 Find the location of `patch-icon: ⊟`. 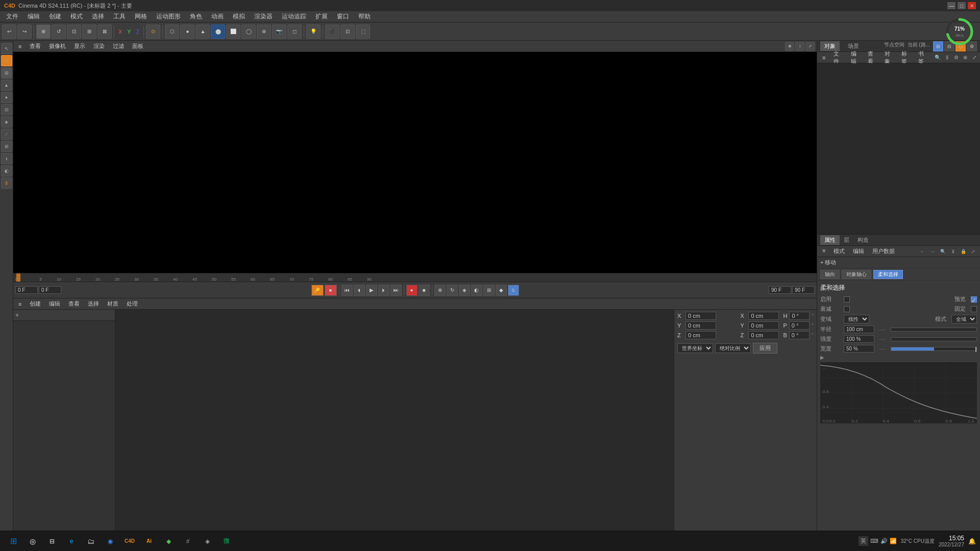

patch-icon: ⊟ is located at coordinates (7, 110).